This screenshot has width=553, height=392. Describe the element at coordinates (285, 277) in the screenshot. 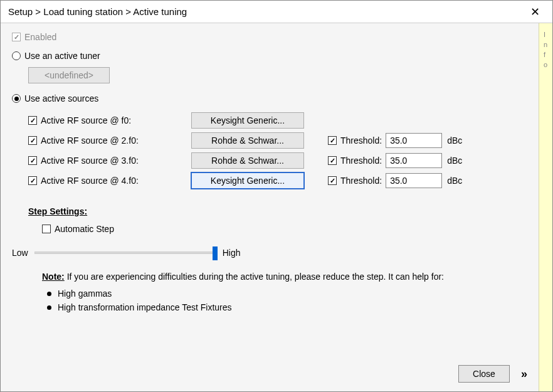

I see `step-note: Note: If you are experiencing difficulti…` at that location.